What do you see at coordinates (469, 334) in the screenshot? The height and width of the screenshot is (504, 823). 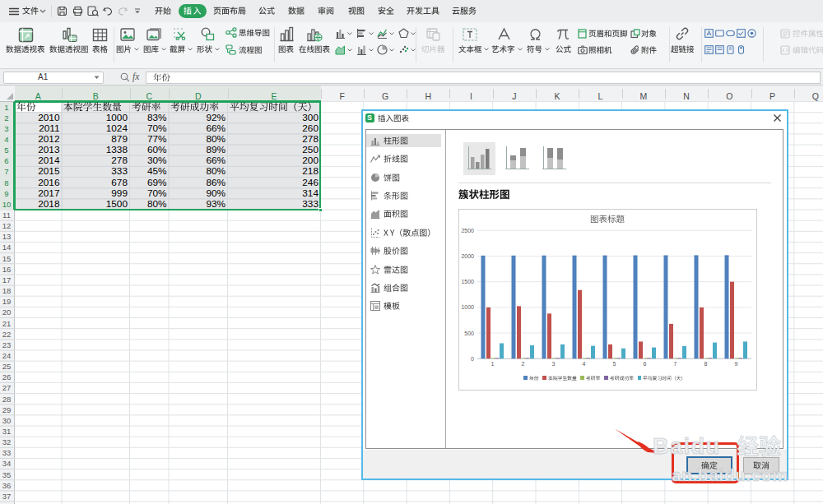 I see `svg-text: 500` at bounding box center [469, 334].